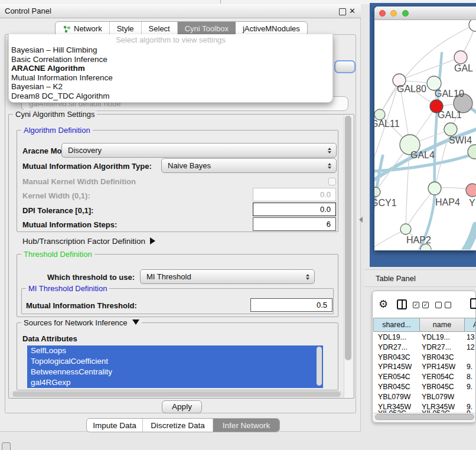 The width and height of the screenshot is (476, 450). I want to click on float-window-icon, so click(343, 12).